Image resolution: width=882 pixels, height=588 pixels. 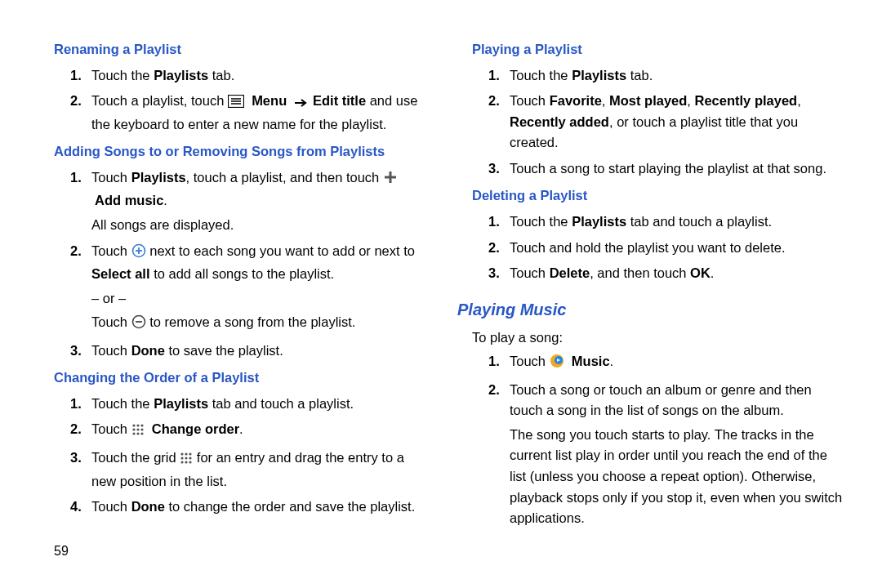 I want to click on step: 3. Touch the grid for an entry and drag …, so click(x=247, y=470).